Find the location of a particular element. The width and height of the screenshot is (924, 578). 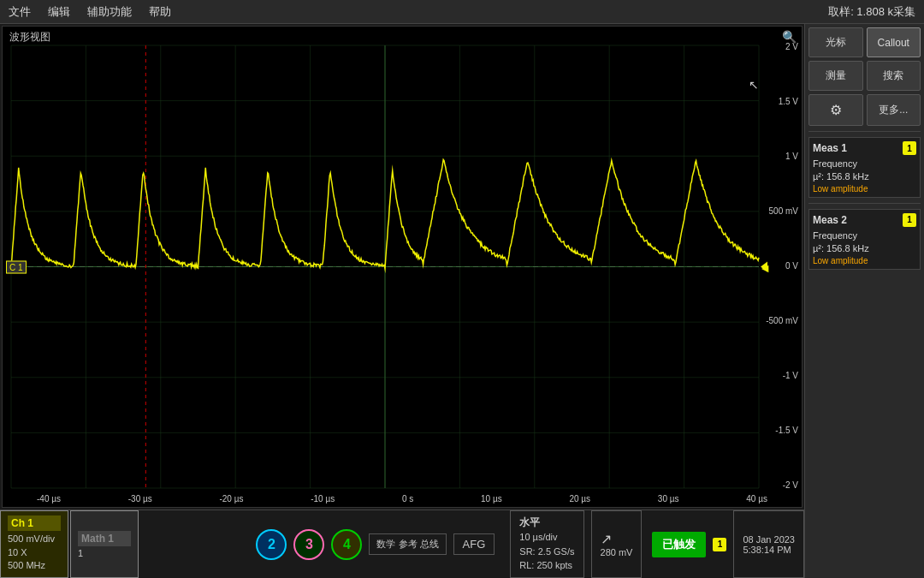

measure-button: 测量 is located at coordinates (836, 75).